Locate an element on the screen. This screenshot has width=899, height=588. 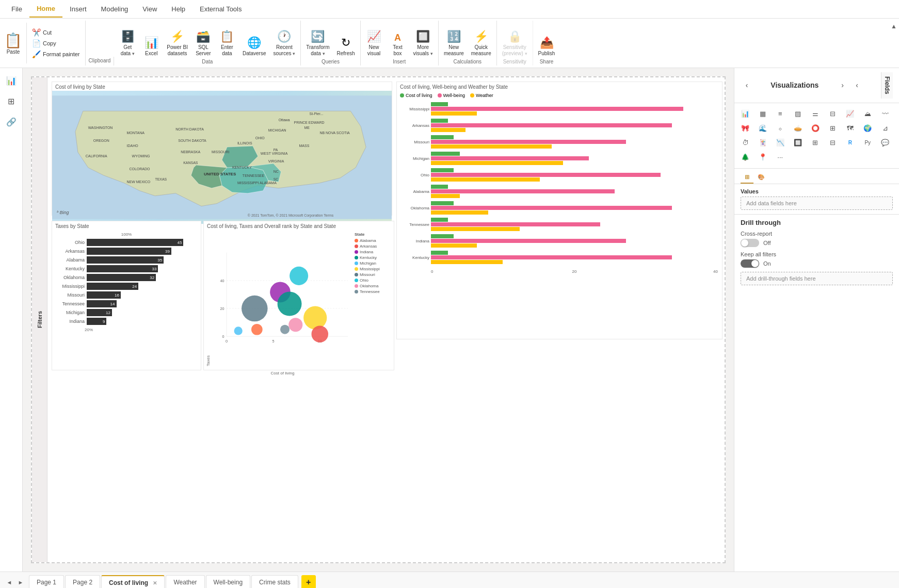
text-box-button: A Textbox is located at coordinates (398, 40).